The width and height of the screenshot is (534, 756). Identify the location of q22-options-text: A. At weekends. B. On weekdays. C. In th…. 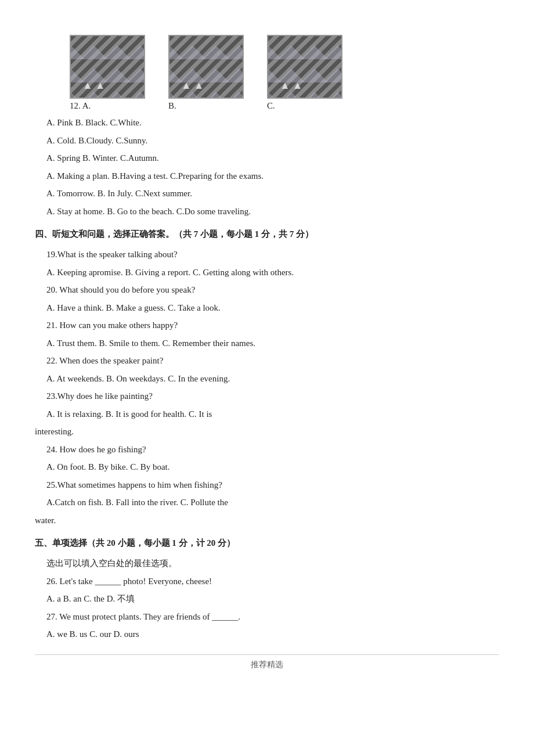
(138, 379).